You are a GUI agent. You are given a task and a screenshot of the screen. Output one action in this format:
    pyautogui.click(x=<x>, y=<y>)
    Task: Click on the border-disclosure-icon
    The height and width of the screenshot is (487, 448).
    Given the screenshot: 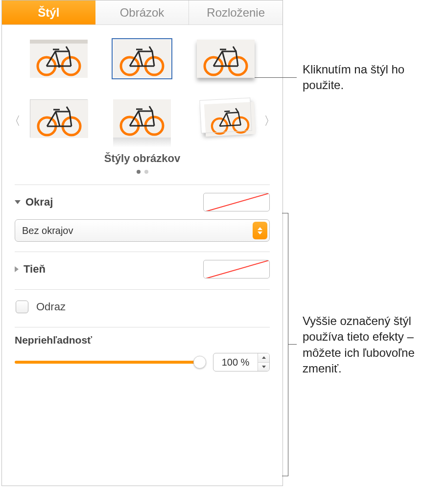 What is the action you would take?
    pyautogui.click(x=18, y=202)
    